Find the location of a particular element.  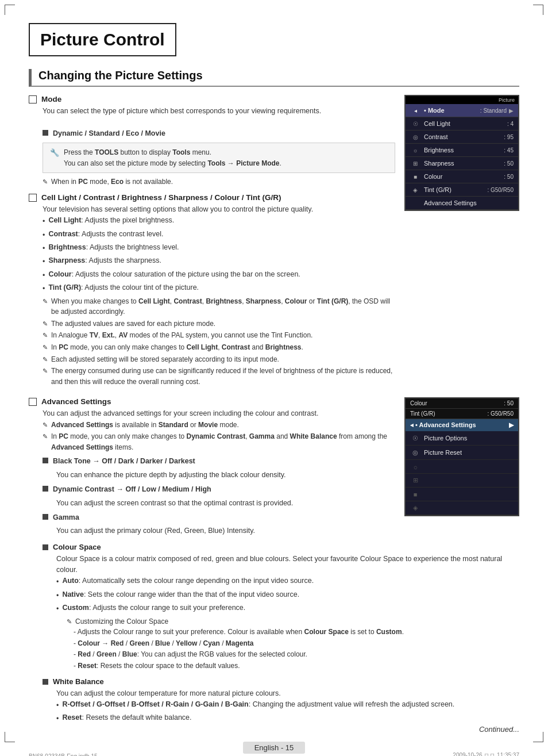

black-tone-desc: You can enhance the picture depth by adj… is located at coordinates (226, 475).